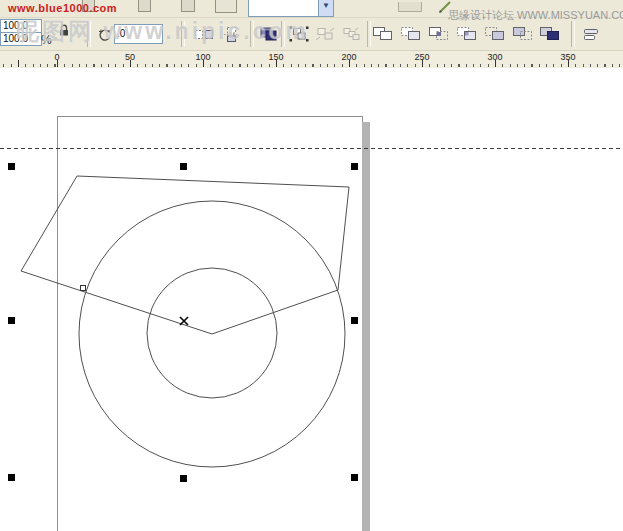 The image size is (623, 531). What do you see at coordinates (212, 333) in the screenshot?
I see `inner-circle-shape` at bounding box center [212, 333].